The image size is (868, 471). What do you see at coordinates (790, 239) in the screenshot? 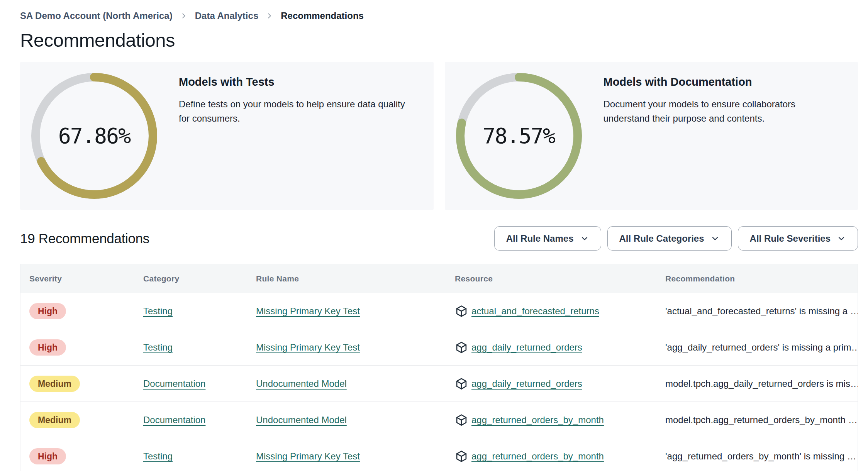
I see `rule-severities-filter-label: All Rule Severities` at bounding box center [790, 239].